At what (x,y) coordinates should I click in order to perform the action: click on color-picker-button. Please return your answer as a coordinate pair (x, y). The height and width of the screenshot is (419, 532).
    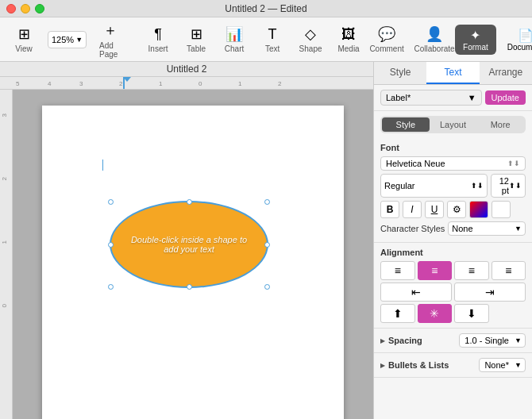
    Looking at the image, I should click on (479, 210).